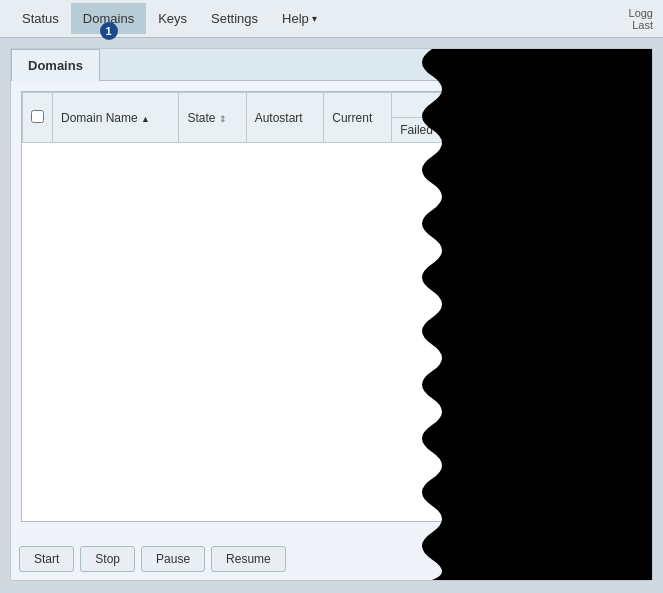  Describe the element at coordinates (172, 18) in the screenshot. I see `nav-keys-label: Keys` at that location.